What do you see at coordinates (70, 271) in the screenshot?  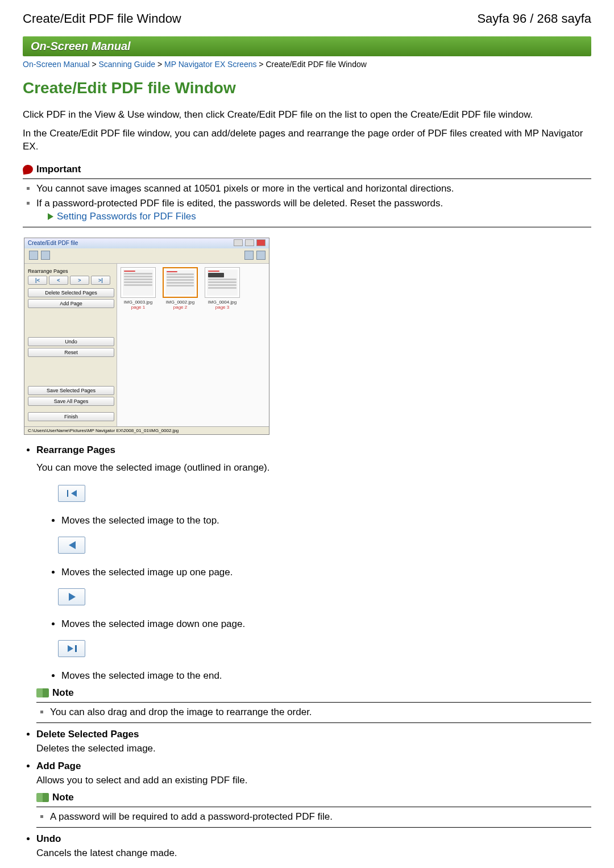 I see `rearrange-label: Rearrange Pages` at bounding box center [70, 271].